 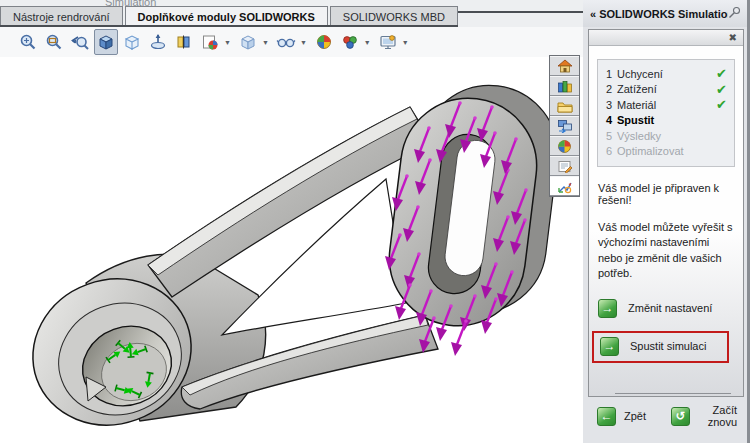 What do you see at coordinates (394, 16) in the screenshot?
I see `tab-solidworks-mbd: SOLIDWORKS MBD` at bounding box center [394, 16].